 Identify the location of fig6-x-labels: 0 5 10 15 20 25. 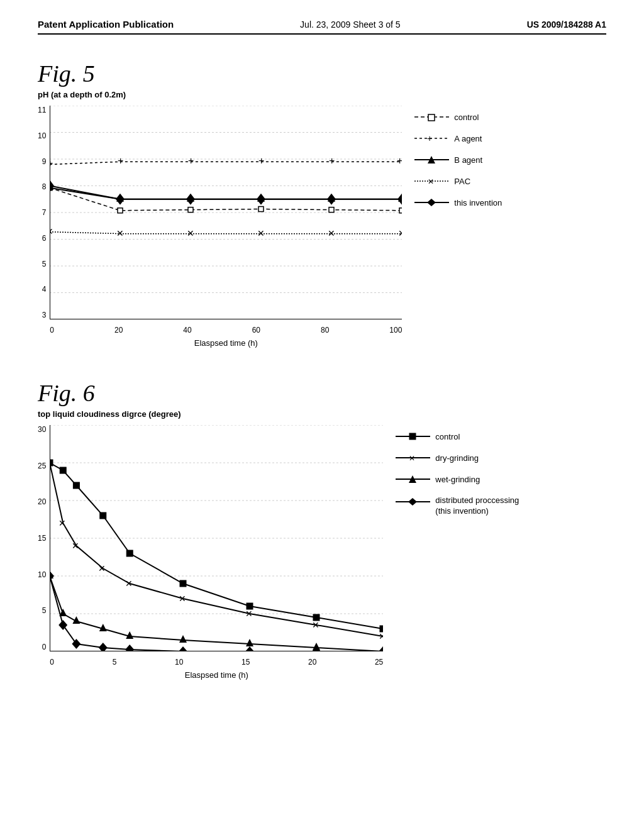
(216, 660).